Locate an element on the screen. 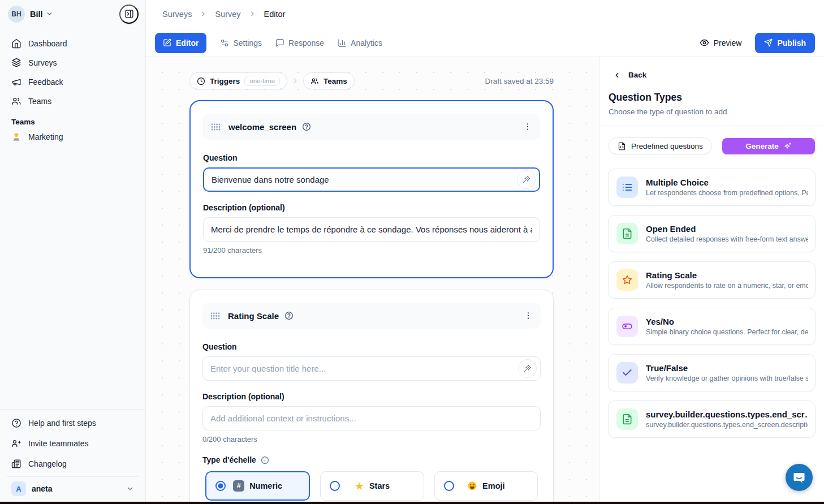 The height and width of the screenshot is (504, 824). scale-option-stars: ★ Stars is located at coordinates (372, 486).